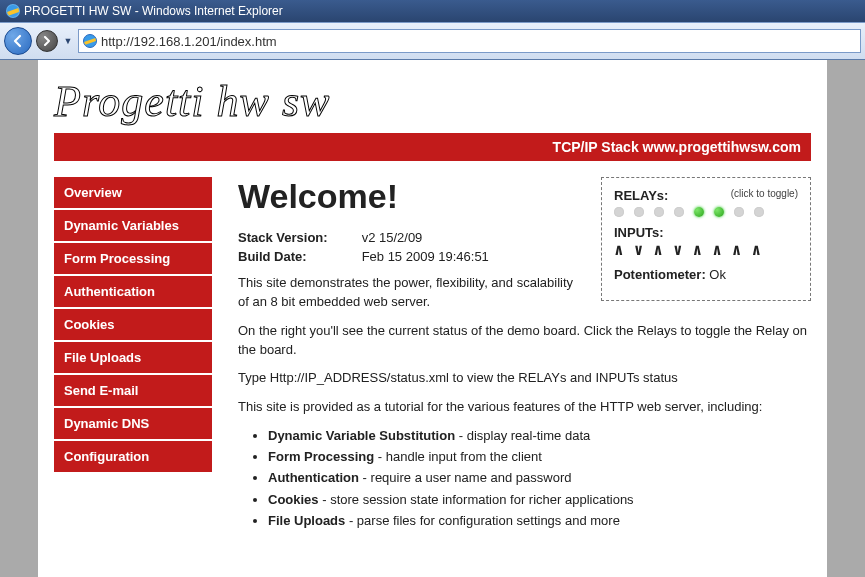 The width and height of the screenshot is (865, 577). I want to click on input-indicator-1: ∨, so click(639, 250).